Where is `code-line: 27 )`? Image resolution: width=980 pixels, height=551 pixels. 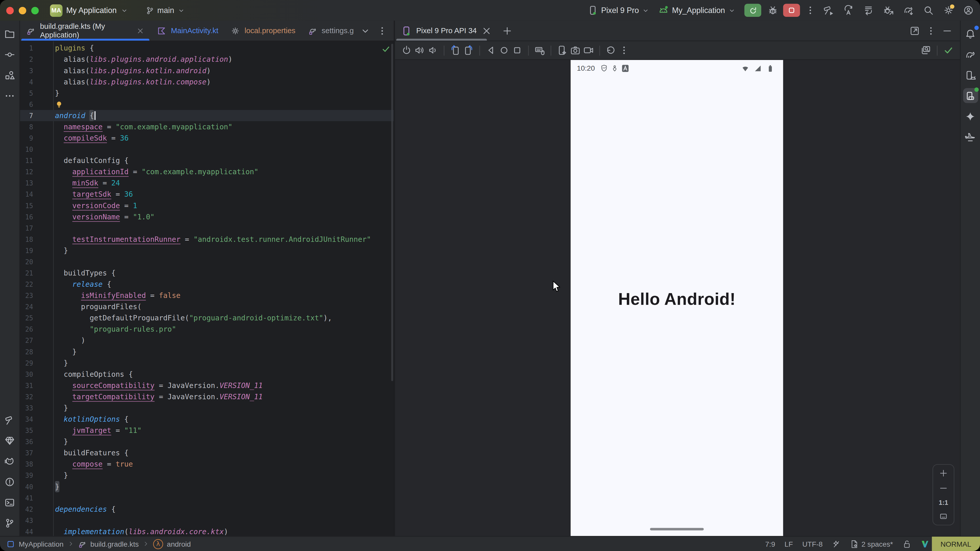 code-line: 27 ) is located at coordinates (207, 341).